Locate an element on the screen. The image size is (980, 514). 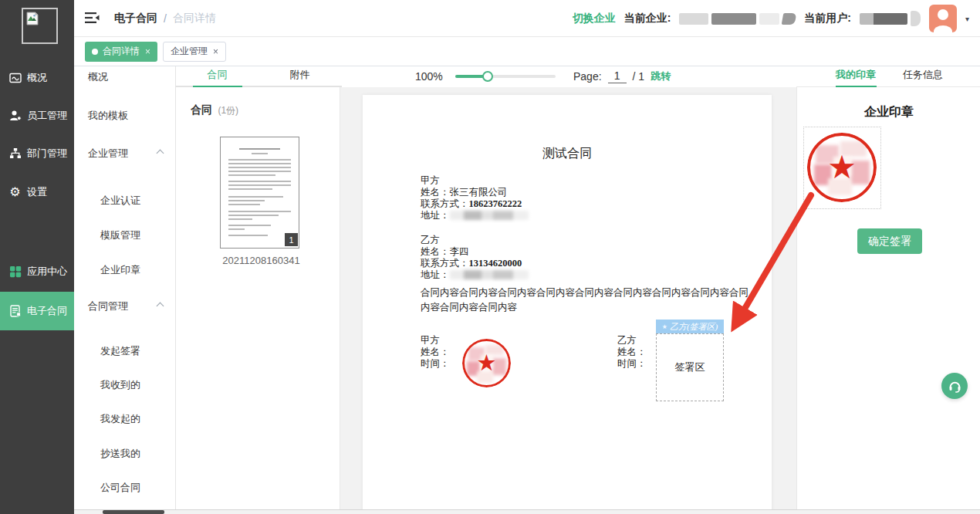
jump-link: 跳转 is located at coordinates (661, 76).